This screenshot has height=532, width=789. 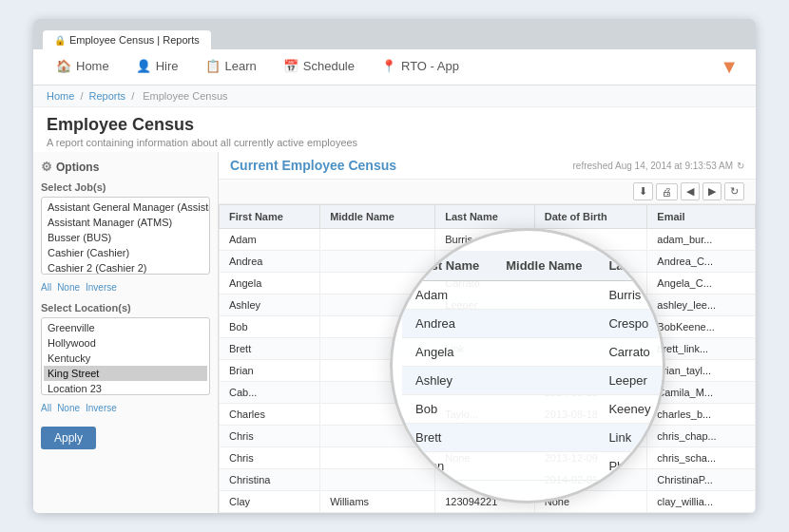 I want to click on table-row: ColeHawkins123456789Nonecole_hawk..., so click(x=488, y=513).